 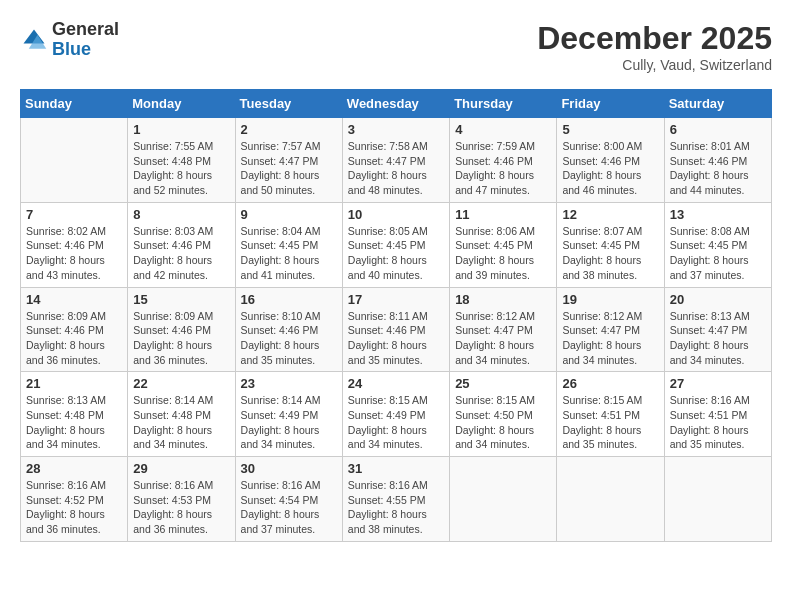 I want to click on calendar-cell: 2Sunrise: 7:57 AM Sunset: 4:47 PM Daylig…, so click(x=288, y=160).